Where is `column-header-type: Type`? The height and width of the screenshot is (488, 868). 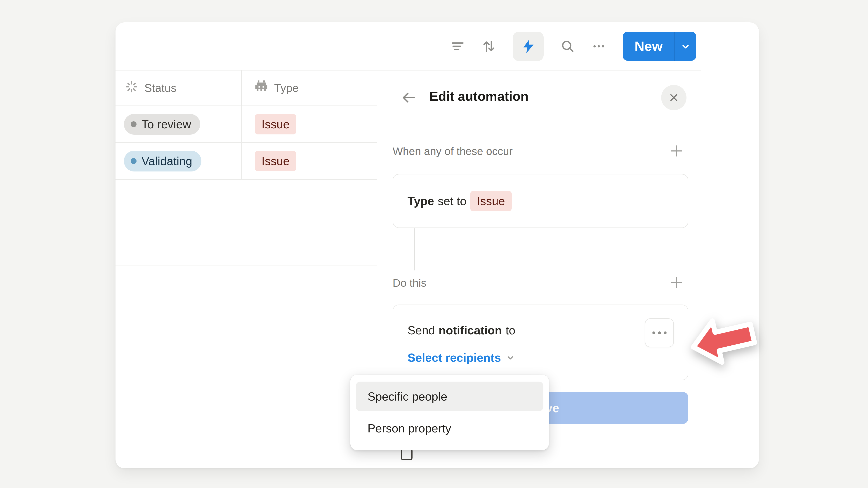
column-header-type: Type is located at coordinates (309, 88).